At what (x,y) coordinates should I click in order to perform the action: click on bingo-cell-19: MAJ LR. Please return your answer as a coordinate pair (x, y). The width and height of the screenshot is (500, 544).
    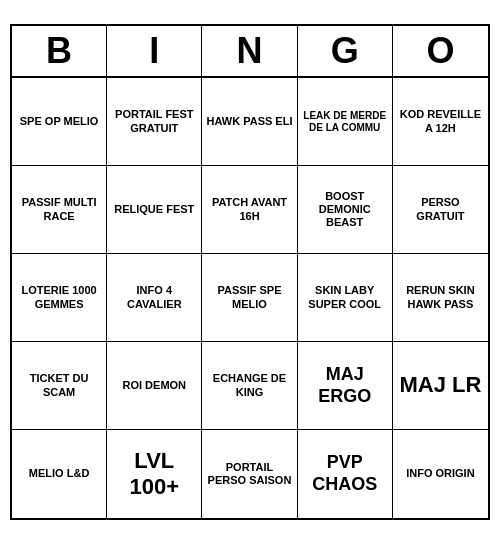
    Looking at the image, I should click on (440, 386).